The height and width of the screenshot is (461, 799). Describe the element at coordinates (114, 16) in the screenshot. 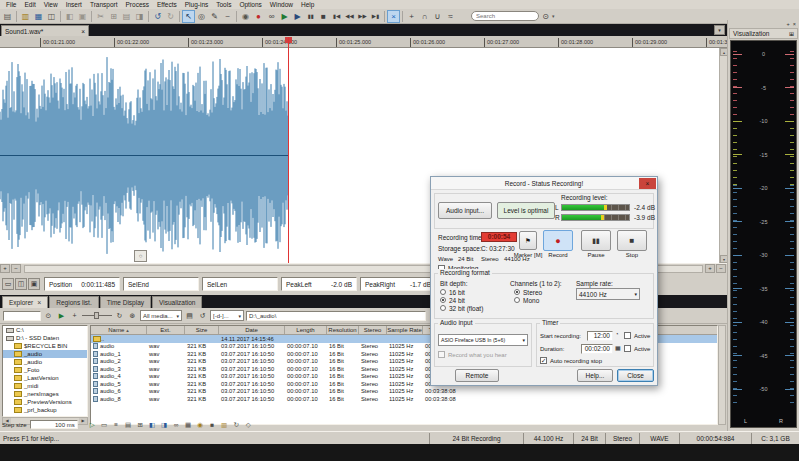

I see `copy-icon: ⊞` at that location.